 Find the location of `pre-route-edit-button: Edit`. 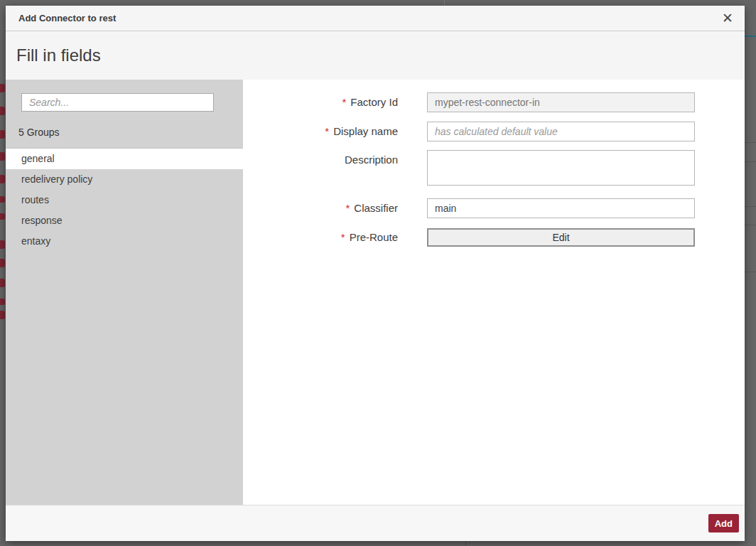

pre-route-edit-button: Edit is located at coordinates (561, 237).